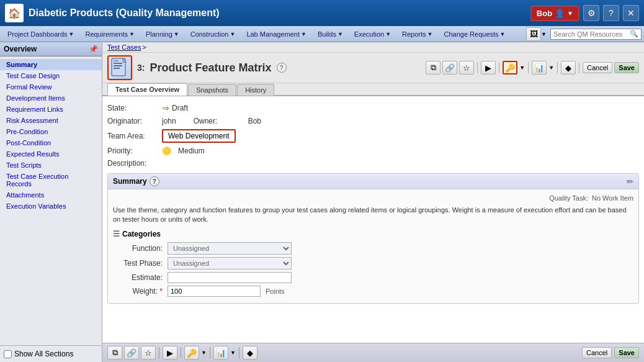 This screenshot has height=362, width=644. I want to click on sidebar-item-post-condition: Post-Condition, so click(51, 143).